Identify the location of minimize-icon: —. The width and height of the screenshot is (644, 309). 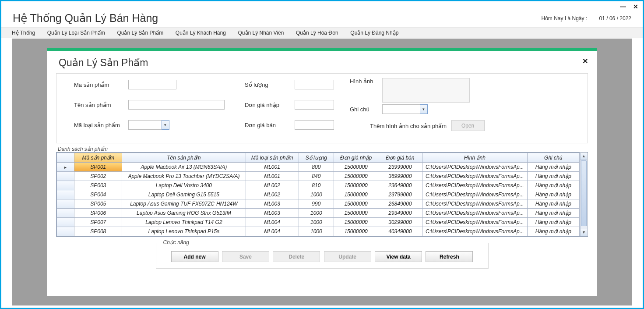
(623, 7).